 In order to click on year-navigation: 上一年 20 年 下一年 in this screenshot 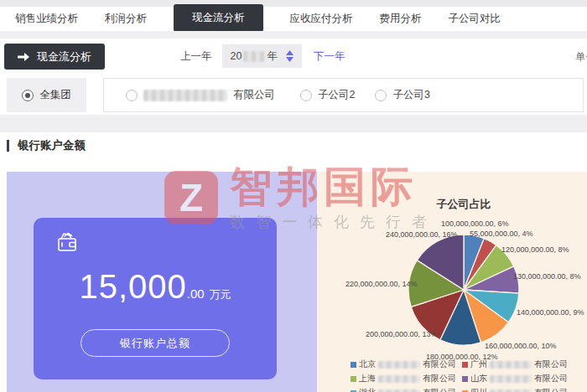, I will do `click(262, 56)`.